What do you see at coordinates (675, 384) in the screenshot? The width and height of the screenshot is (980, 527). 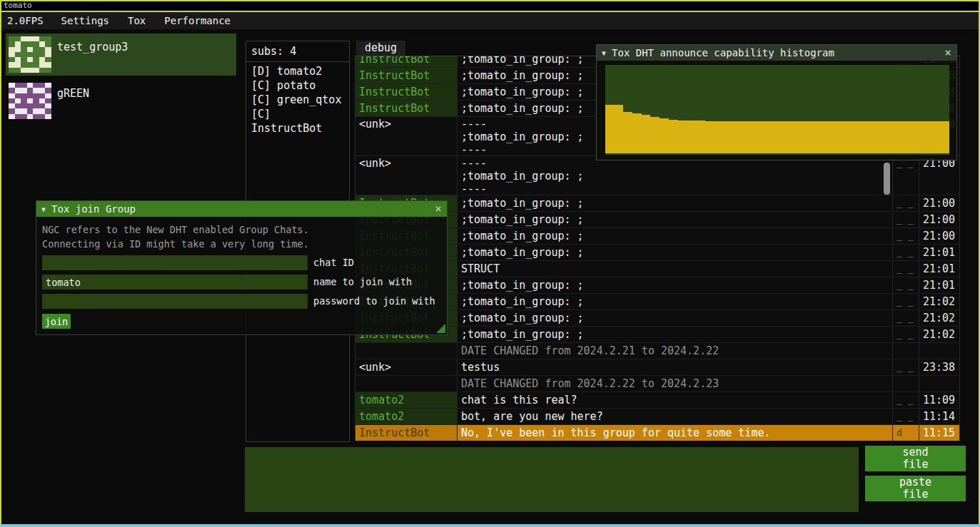 I see `message-cell: DATE CHANGED from 2024.2.22 to 2024.2.23` at bounding box center [675, 384].